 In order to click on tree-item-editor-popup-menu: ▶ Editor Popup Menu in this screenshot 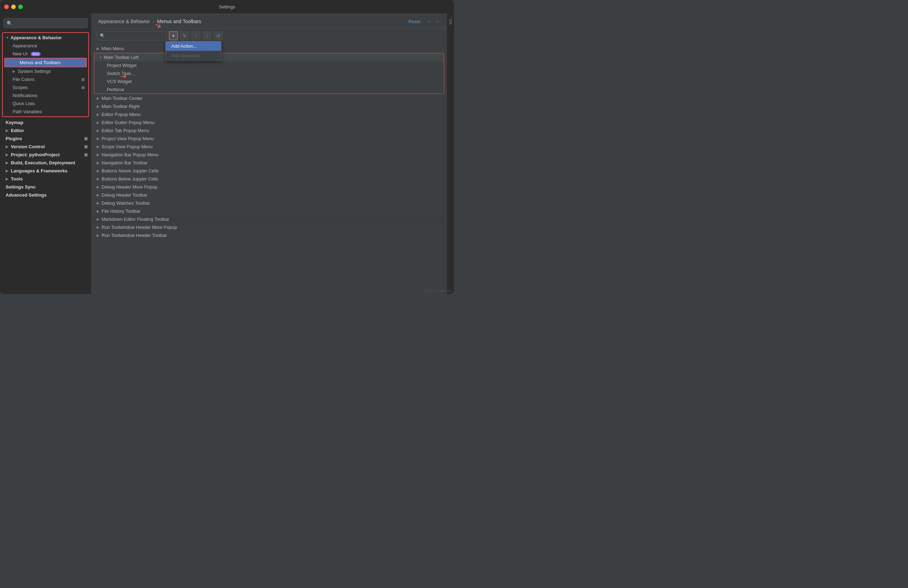, I will do `click(269, 114)`.